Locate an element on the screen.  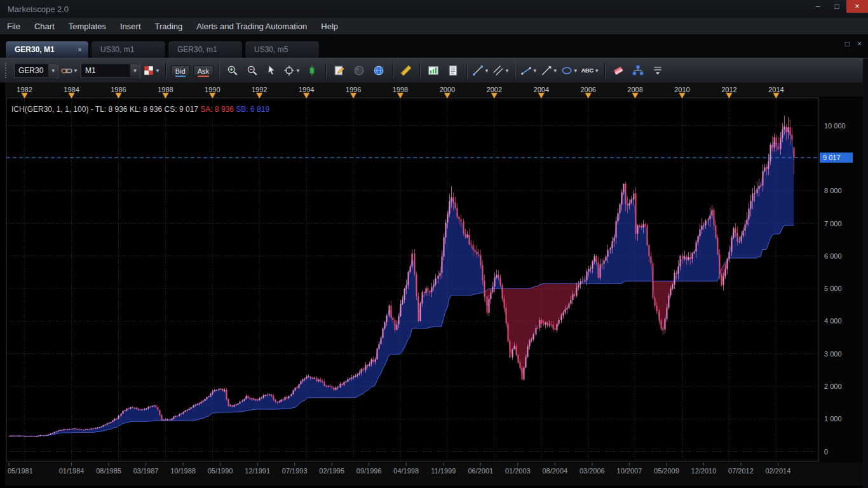
eraser-button is located at coordinates (618, 71).